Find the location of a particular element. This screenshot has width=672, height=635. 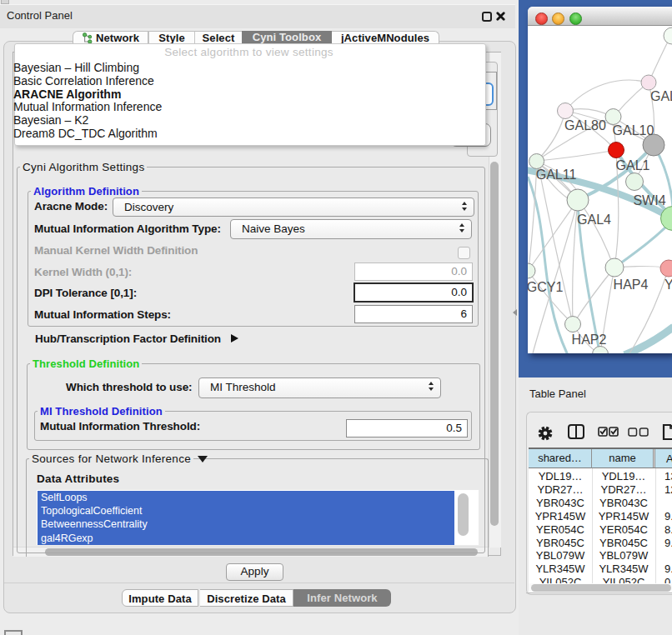

svg-text: GAL80 is located at coordinates (585, 125).